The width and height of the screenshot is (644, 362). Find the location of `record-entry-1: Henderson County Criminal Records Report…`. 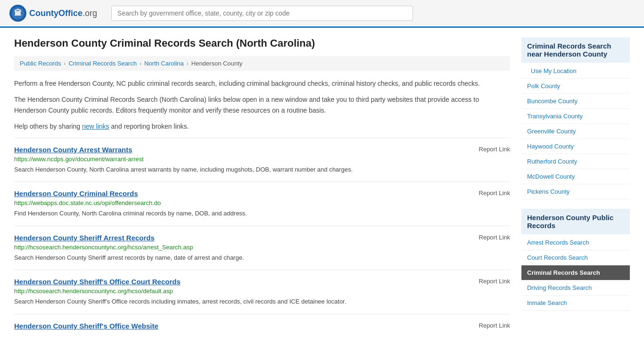

record-entry-1: Henderson County Criminal Records Report… is located at coordinates (262, 204).